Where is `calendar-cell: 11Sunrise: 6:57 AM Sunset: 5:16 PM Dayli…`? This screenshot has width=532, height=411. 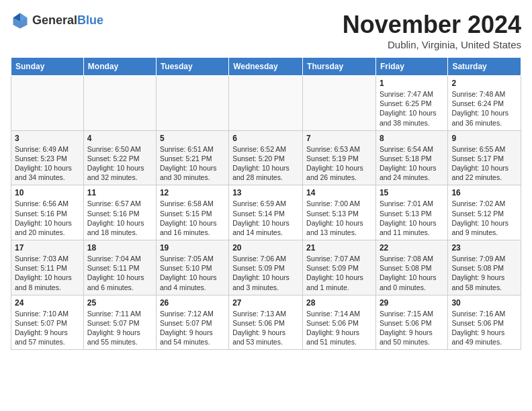 calendar-cell: 11Sunrise: 6:57 AM Sunset: 5:16 PM Dayli… is located at coordinates (120, 213).